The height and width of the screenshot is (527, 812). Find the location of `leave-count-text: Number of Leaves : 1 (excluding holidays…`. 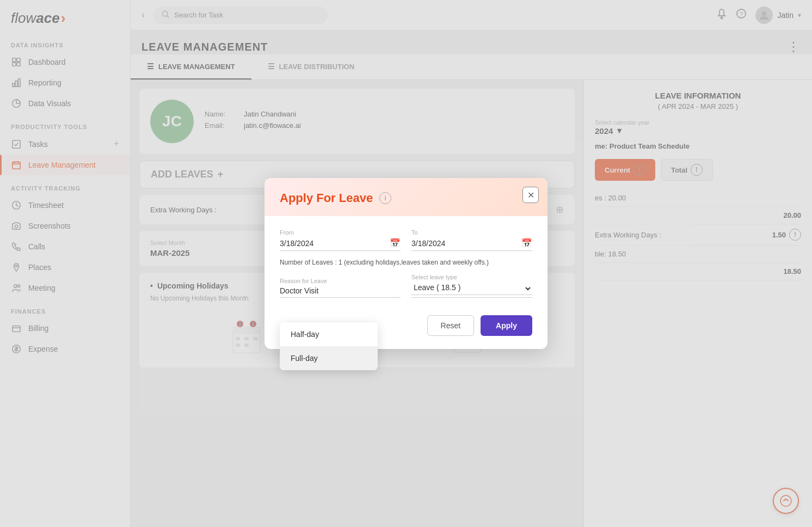

leave-count-text: Number of Leaves : 1 (excluding holidays… is located at coordinates (406, 262).